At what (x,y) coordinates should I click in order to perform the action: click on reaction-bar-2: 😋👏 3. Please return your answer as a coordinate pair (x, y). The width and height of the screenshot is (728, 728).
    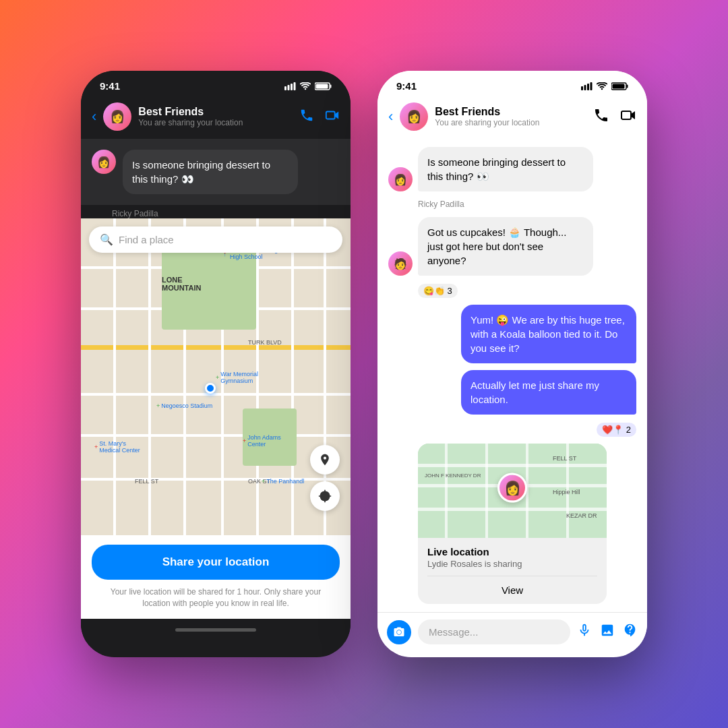
    Looking at the image, I should click on (527, 291).